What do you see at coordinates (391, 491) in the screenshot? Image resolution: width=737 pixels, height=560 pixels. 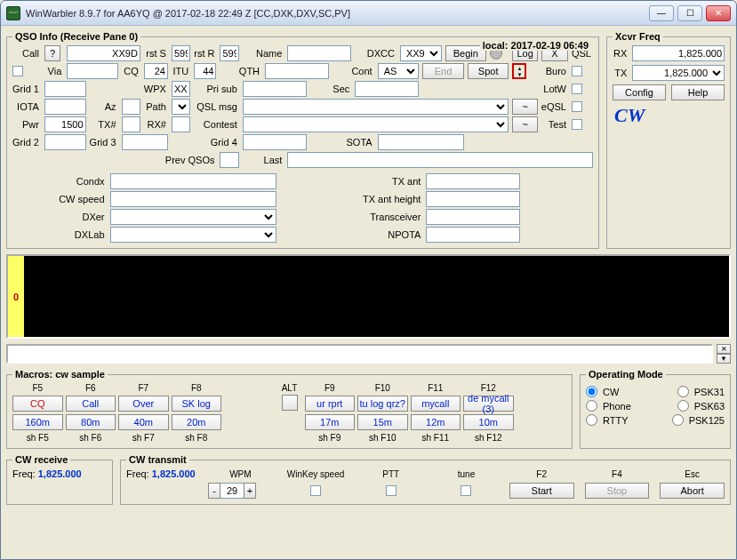 I see `ptt-check` at bounding box center [391, 491].